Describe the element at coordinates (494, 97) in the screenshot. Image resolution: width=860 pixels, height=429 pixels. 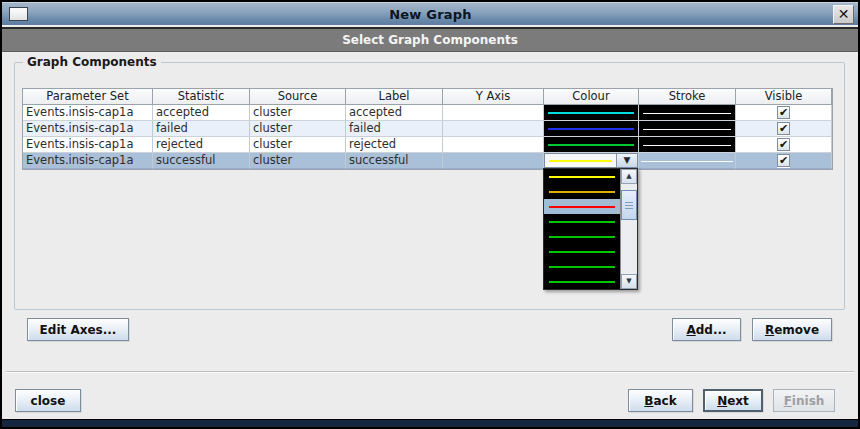
I see `col-header-y-axis: Y Axis` at that location.